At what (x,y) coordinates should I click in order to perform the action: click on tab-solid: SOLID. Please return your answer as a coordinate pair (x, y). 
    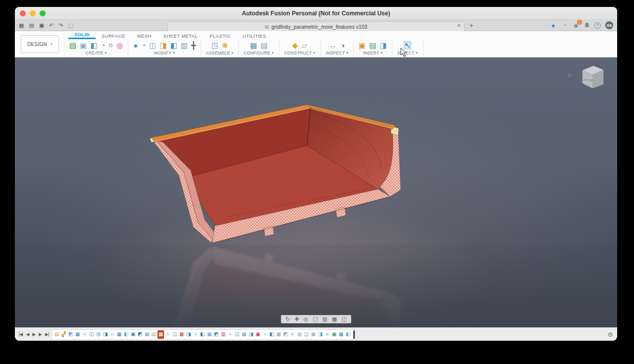
    Looking at the image, I should click on (82, 35).